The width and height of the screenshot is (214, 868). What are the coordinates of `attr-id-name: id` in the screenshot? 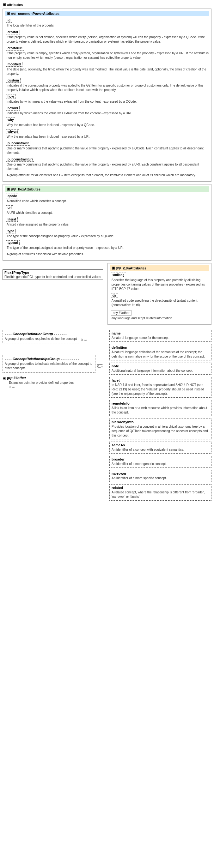 It's located at (9, 20).